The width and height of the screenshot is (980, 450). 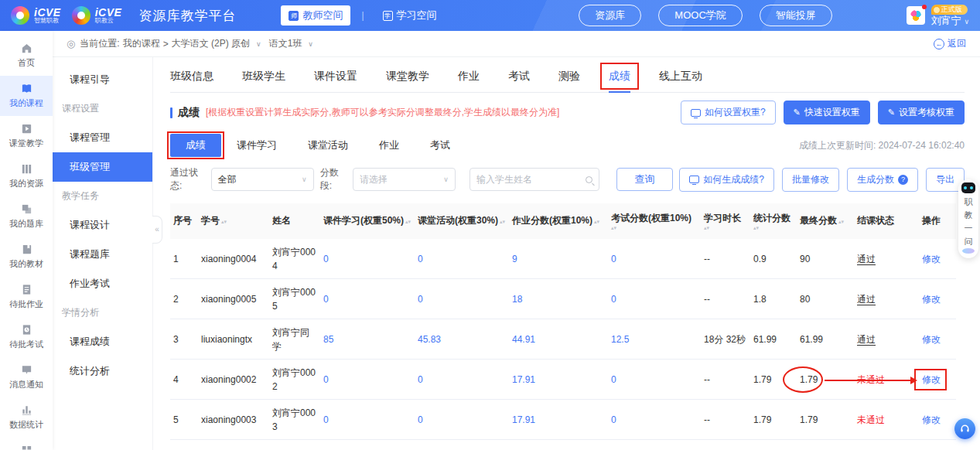 I want to click on cell-exam-link: 12.5, so click(x=654, y=339).